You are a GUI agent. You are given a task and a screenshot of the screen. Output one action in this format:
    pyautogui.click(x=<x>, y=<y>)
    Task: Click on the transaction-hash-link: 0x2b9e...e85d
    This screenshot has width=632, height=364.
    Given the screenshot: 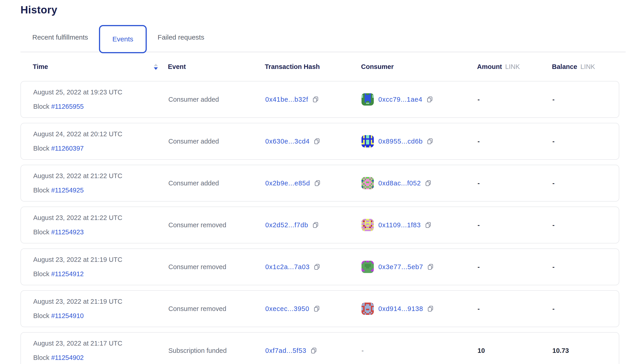 What is the action you would take?
    pyautogui.click(x=288, y=183)
    